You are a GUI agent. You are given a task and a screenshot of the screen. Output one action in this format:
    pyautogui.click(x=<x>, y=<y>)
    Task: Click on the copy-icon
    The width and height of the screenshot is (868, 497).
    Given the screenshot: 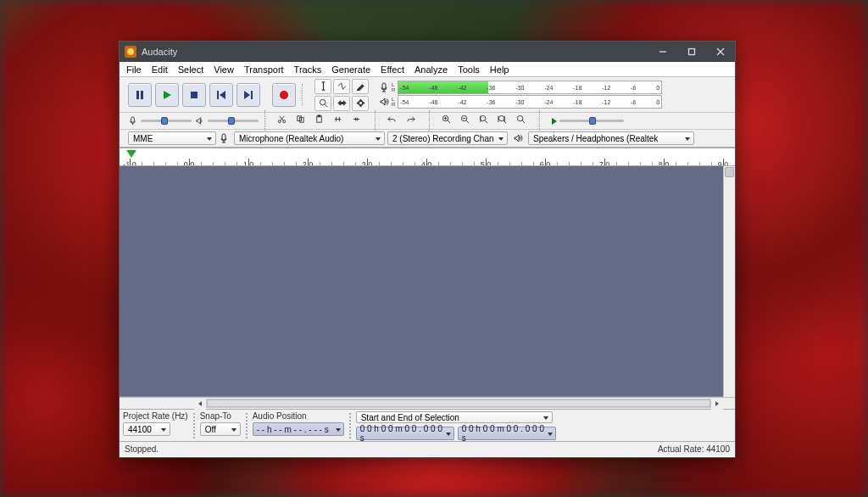 What is the action you would take?
    pyautogui.click(x=300, y=119)
    